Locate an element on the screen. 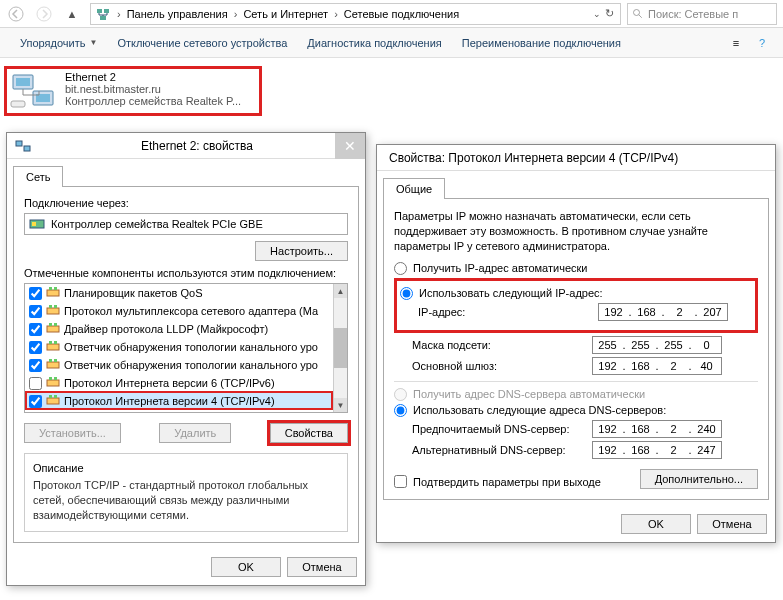  tab-network: Сеть is located at coordinates (38, 176).